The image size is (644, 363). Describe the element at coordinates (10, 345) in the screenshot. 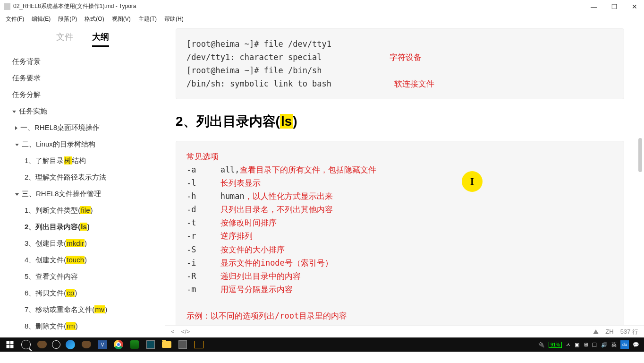

I see `start-button` at that location.